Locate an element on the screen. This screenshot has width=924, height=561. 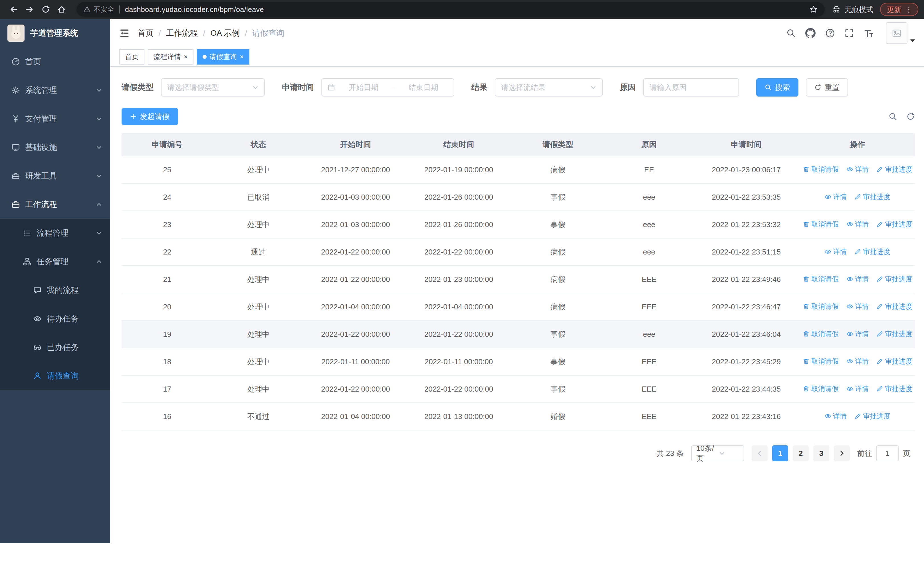
browser-home-button is located at coordinates (62, 9).